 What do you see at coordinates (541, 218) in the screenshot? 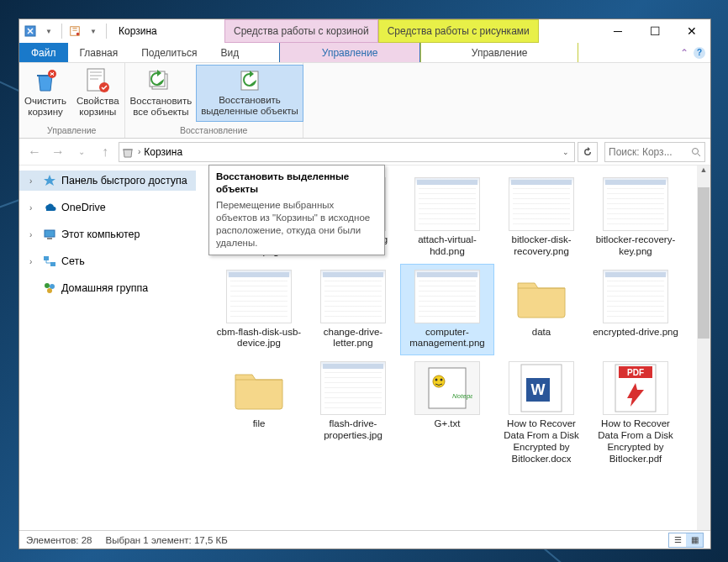
I see `file-item: bitlocker-disk-recovery.png` at bounding box center [541, 218].